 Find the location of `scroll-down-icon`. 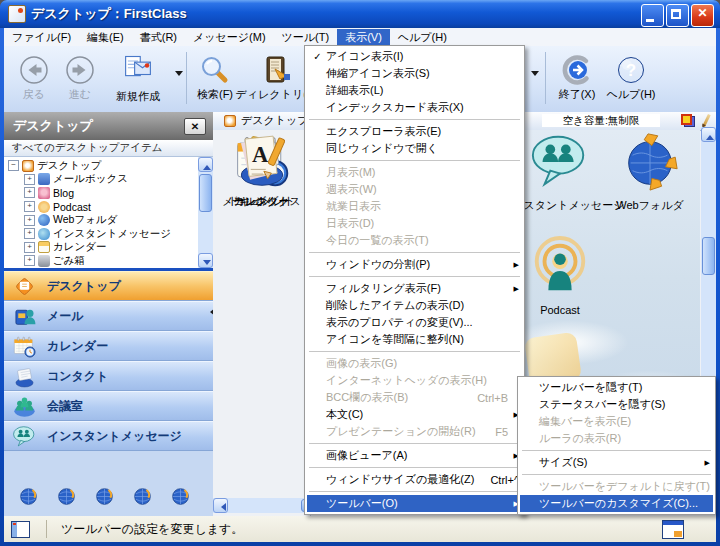

scroll-down-icon is located at coordinates (206, 260).